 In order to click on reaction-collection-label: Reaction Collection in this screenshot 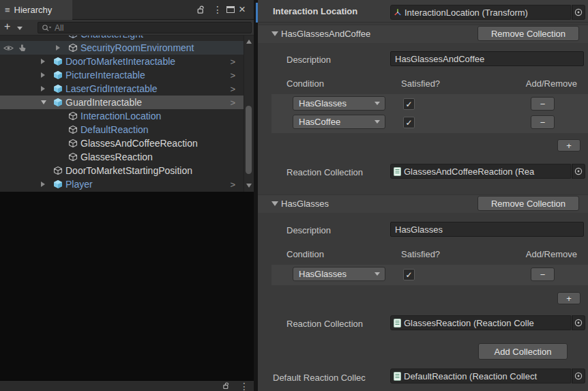, I will do `click(325, 323)`.